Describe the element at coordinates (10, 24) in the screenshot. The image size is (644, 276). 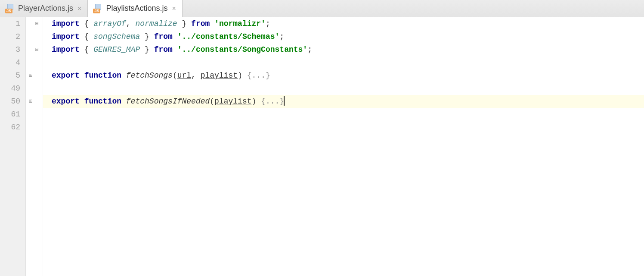
I see `line-number: 1` at that location.